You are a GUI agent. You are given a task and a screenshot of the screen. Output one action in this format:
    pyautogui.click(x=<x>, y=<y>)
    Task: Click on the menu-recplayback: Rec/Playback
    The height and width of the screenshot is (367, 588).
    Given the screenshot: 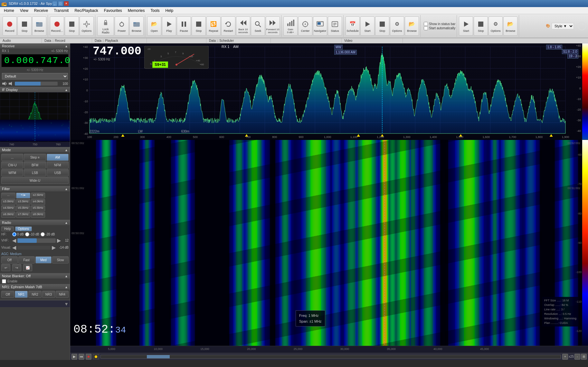 What is the action you would take?
    pyautogui.click(x=86, y=11)
    